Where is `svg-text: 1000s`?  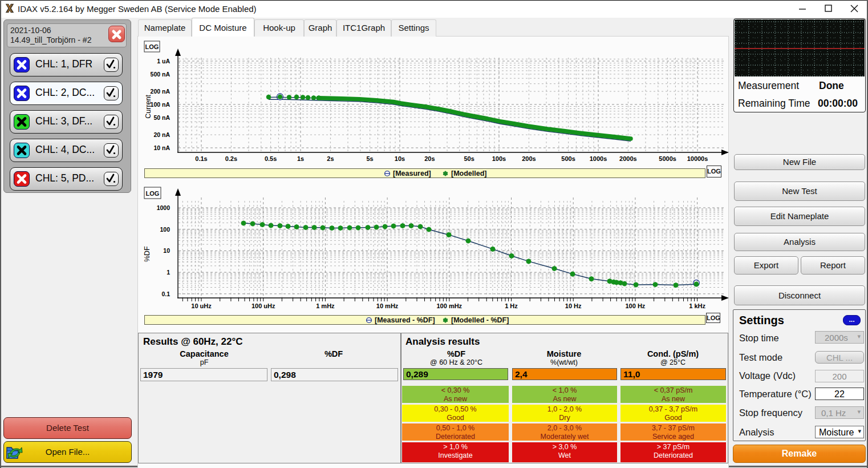 svg-text: 1000s is located at coordinates (599, 159).